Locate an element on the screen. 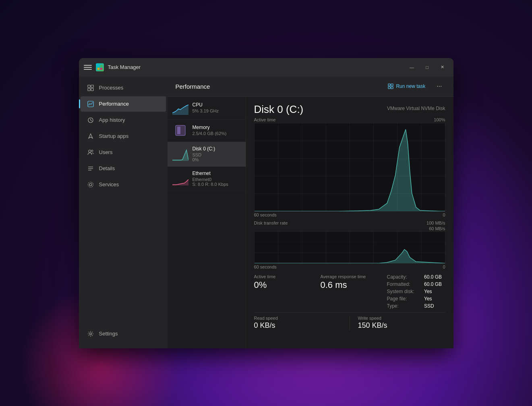 This screenshot has height=406, width=532. capacity-label: Capacity: is located at coordinates (402, 277).